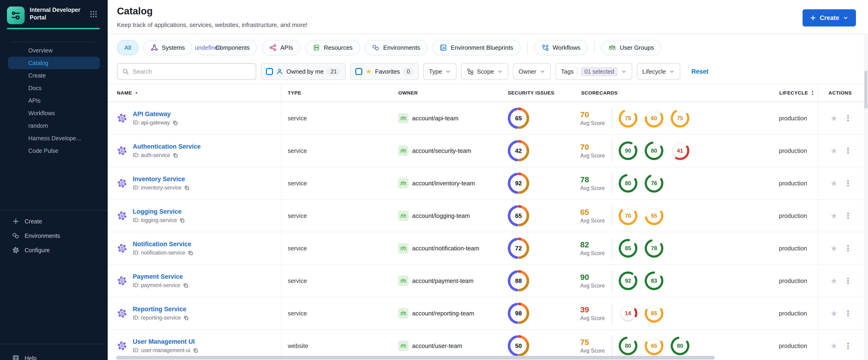 The image size is (868, 360). Describe the element at coordinates (54, 250) in the screenshot. I see `sidebar-item-configure: Configure` at that location.